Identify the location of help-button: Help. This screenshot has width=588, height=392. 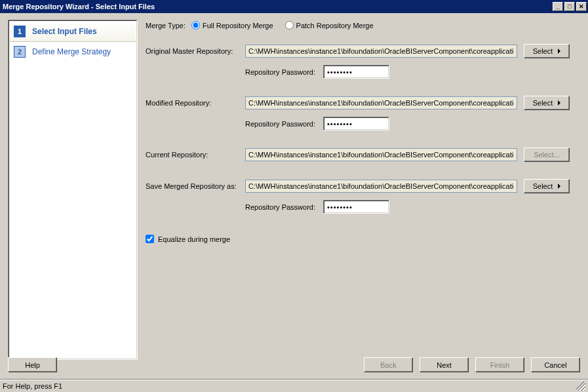
(33, 364).